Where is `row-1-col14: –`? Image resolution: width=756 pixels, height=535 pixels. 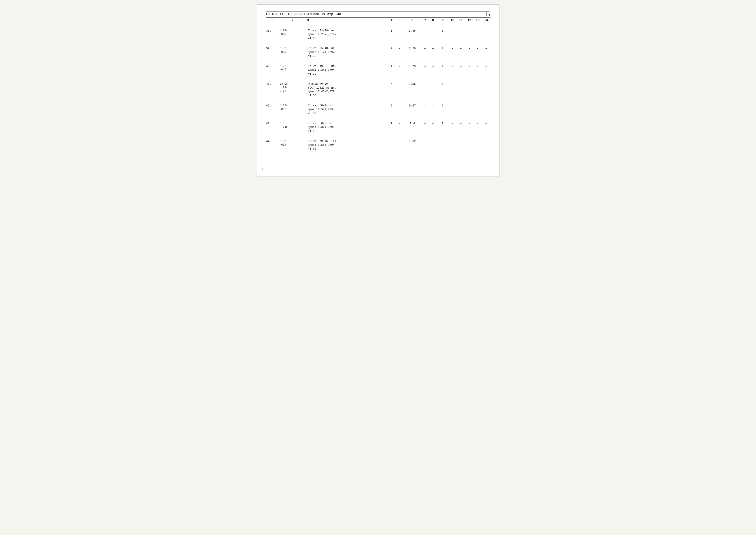
row-1-col14: – is located at coordinates (486, 34).